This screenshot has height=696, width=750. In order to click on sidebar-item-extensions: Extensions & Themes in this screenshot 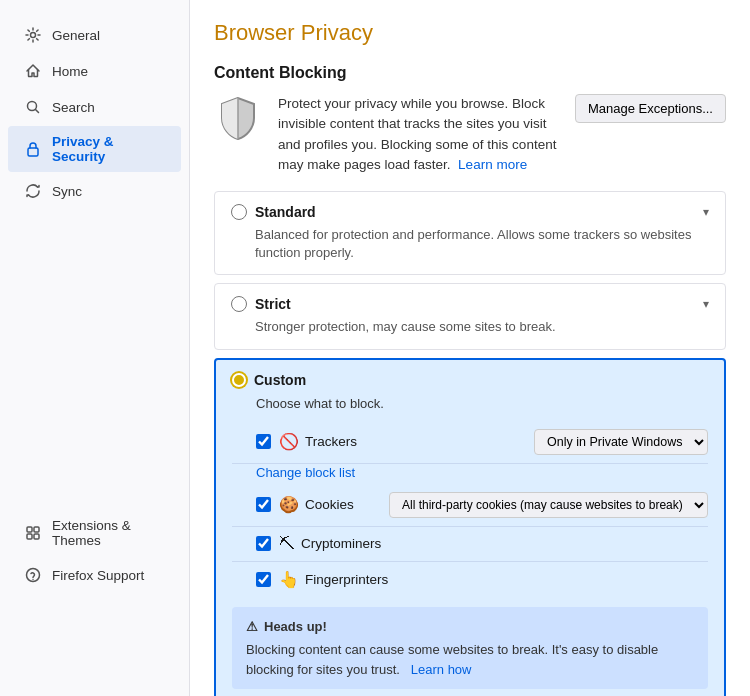, I will do `click(94, 533)`.